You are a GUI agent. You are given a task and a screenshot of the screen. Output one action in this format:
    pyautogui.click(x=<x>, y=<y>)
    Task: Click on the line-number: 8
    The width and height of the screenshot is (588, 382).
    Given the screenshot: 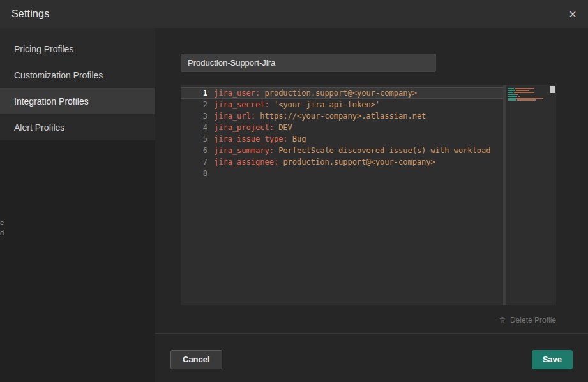 What is the action you would take?
    pyautogui.click(x=194, y=173)
    